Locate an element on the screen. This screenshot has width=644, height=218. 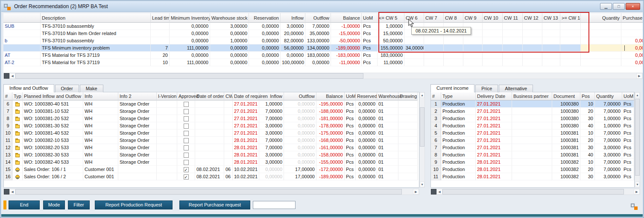
report-purchase-request-button: Report Purchase request is located at coordinates (215, 205).